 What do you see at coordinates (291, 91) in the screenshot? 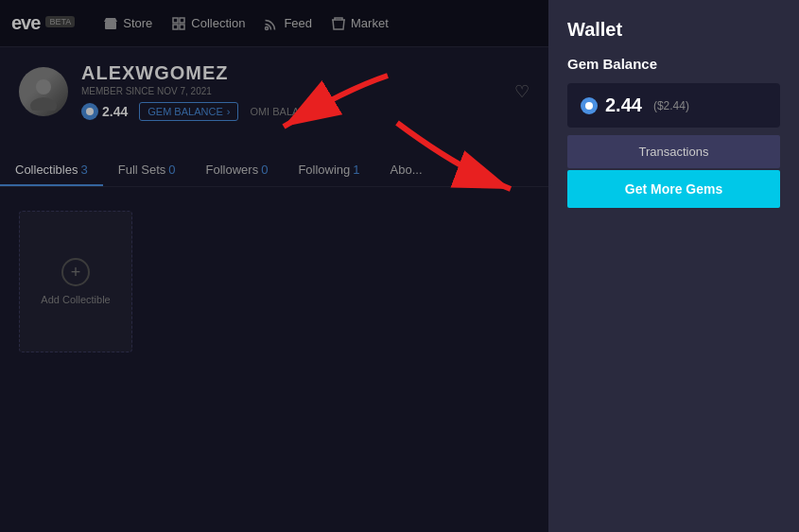
I see `member-since-text: MEMBER SINCE NOV 7, 2021` at bounding box center [291, 91].